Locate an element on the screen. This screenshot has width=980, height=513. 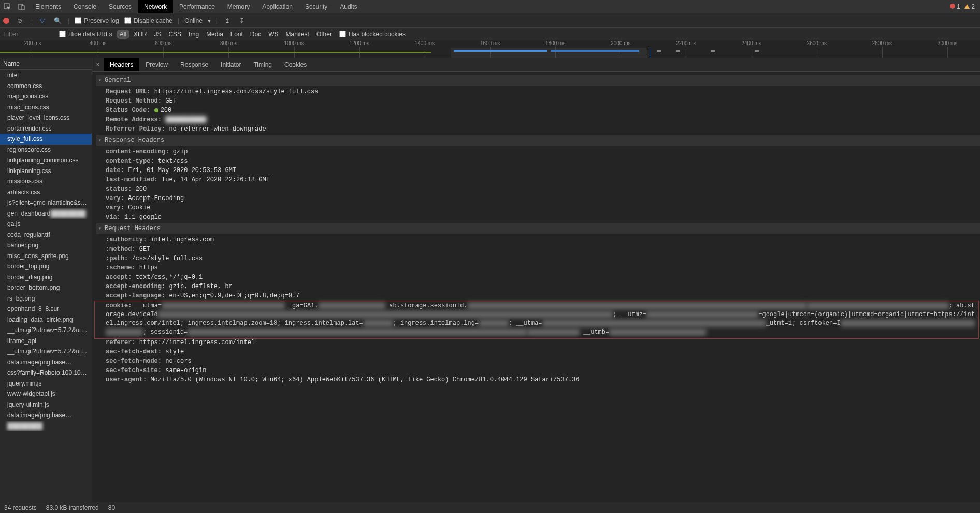
timeline-tick: 800 ms is located at coordinates (228, 44).